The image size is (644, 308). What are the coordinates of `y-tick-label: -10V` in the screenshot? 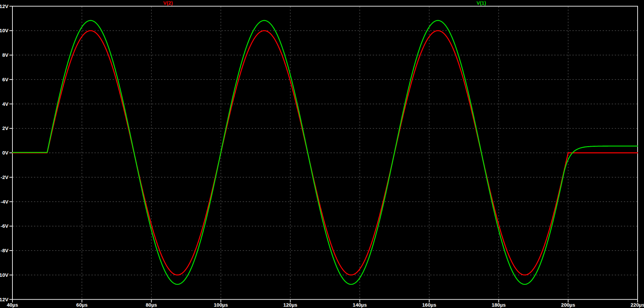 It's located at (4, 275).